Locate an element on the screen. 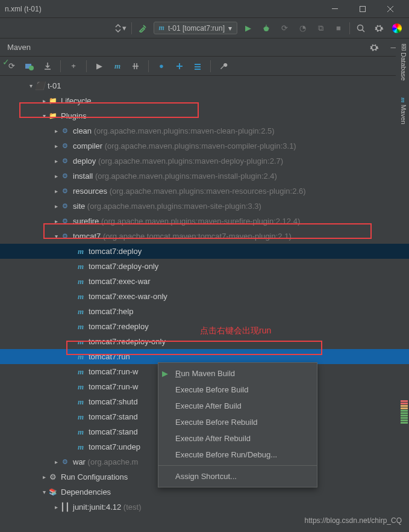 Image resolution: width=409 pixels, height=532 pixels. context-menu: ▶ Run Maven Build Execute Before Build E… is located at coordinates (237, 425).